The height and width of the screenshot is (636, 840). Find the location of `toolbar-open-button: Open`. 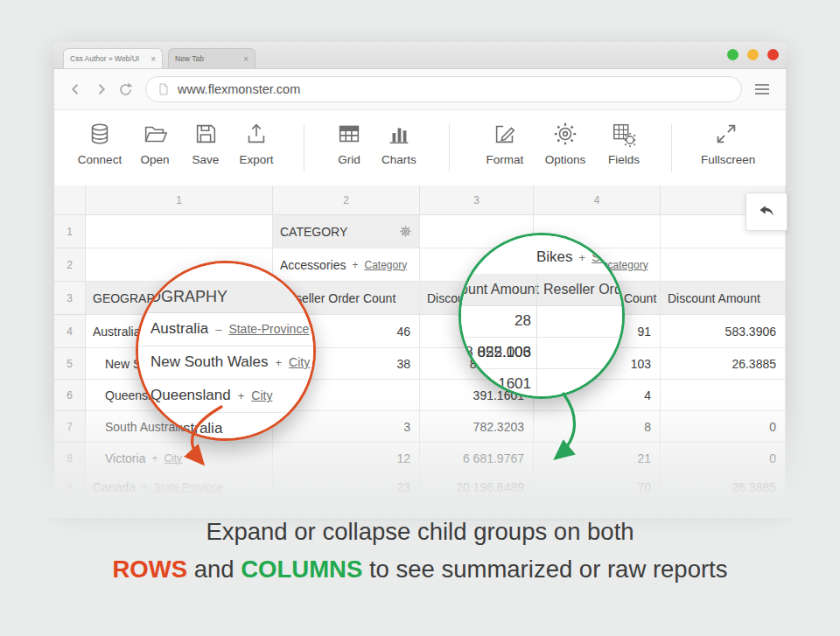

toolbar-open-button: Open is located at coordinates (155, 143).